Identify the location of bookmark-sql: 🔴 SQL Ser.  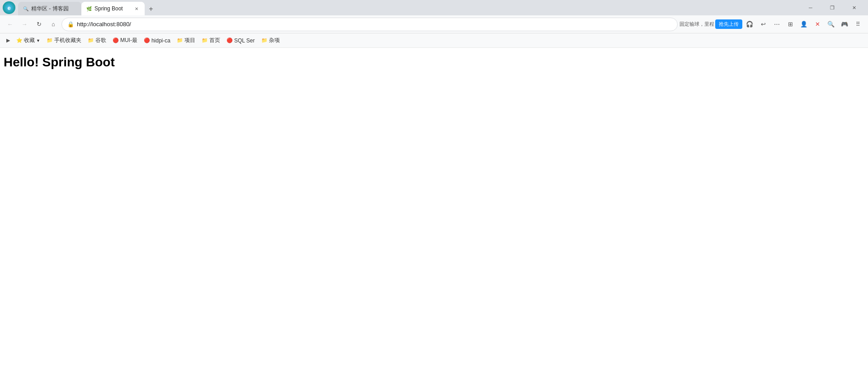
(241, 41).